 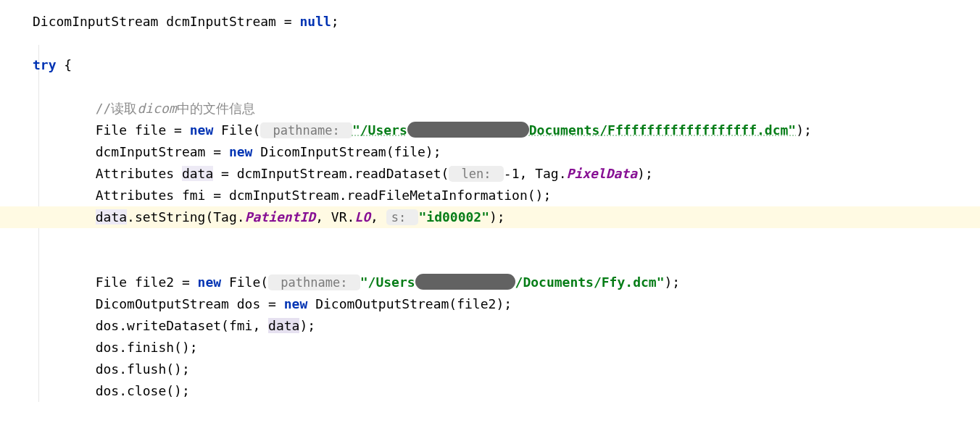 What do you see at coordinates (454, 217) in the screenshot?
I see `string-literal: "id00002"` at bounding box center [454, 217].